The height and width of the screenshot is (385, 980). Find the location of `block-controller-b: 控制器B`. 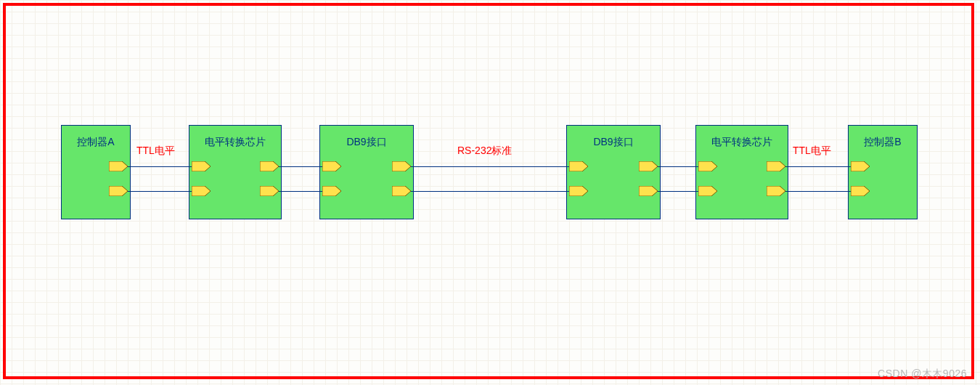

block-controller-b: 控制器B is located at coordinates (883, 172).